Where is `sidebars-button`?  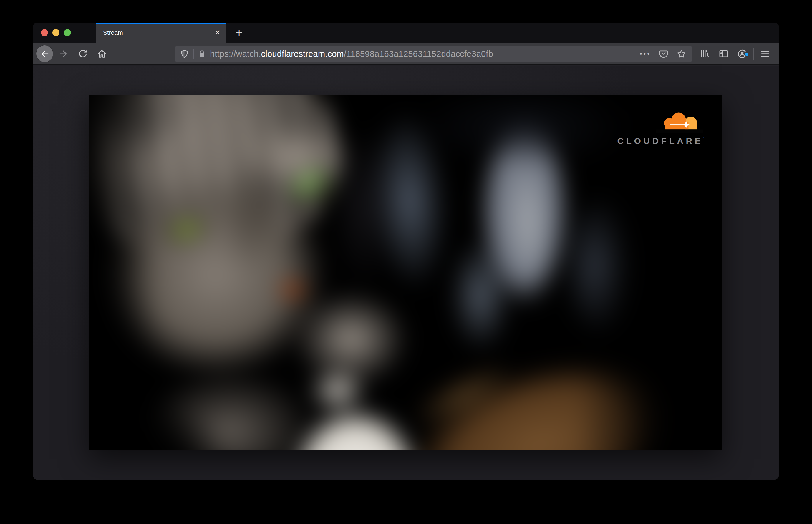
sidebars-button is located at coordinates (724, 54).